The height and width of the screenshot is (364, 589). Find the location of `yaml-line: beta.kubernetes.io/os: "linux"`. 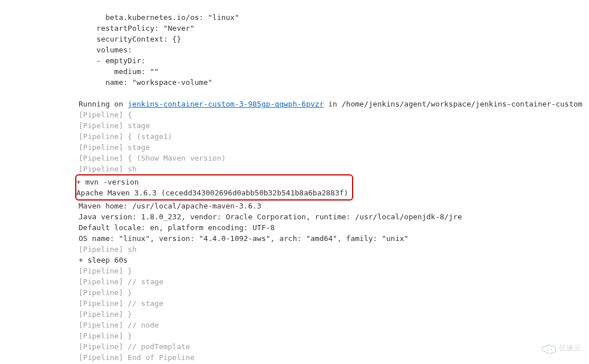

yaml-line: beta.kubernetes.io/os: "linux" is located at coordinates (159, 17).